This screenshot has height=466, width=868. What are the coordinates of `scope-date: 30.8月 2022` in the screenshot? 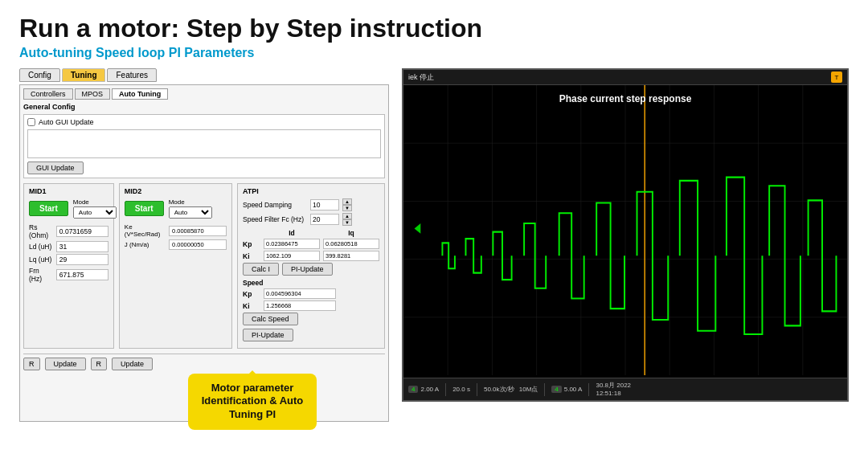 It's located at (613, 386).